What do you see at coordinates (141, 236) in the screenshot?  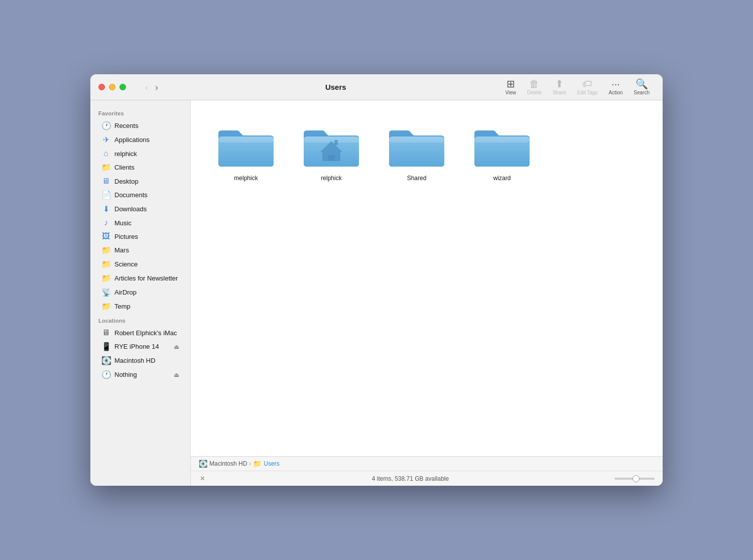 I see `sidebar-item-pictures: 🖼 Pictures` at bounding box center [141, 236].